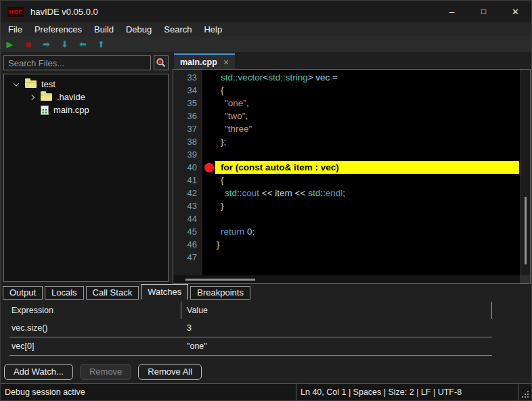 The width and height of the screenshot is (532, 401). I want to click on watch-row: vec[0] "one", so click(250, 346).